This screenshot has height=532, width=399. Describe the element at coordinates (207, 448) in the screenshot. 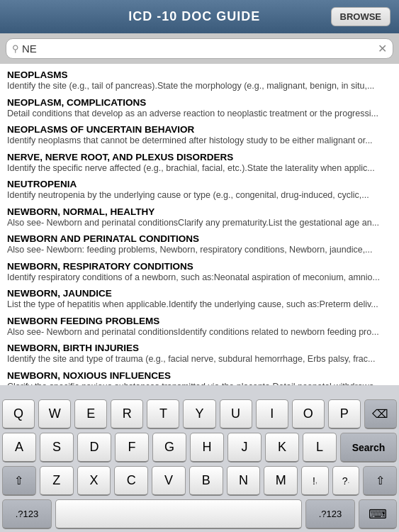

I see `key-h: H` at that location.